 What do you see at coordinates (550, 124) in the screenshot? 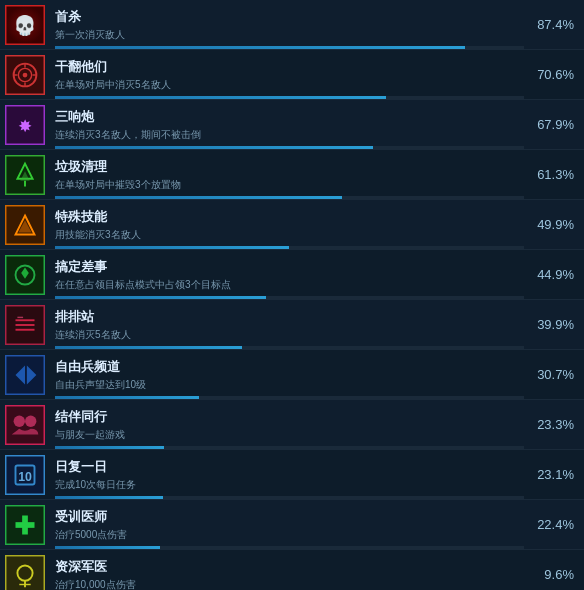
I see `achievement-percent: 67.9%` at bounding box center [550, 124].